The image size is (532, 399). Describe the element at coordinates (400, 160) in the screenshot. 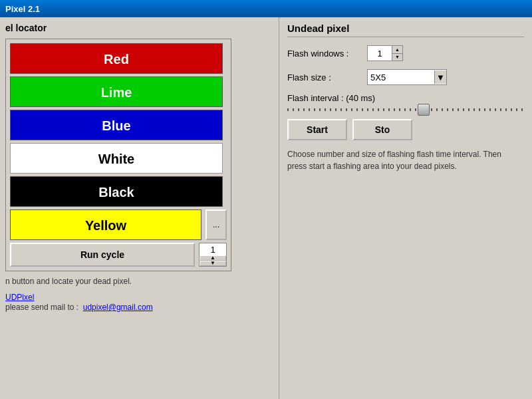

I see `description-text: Choose number and size of flashing flash…` at that location.